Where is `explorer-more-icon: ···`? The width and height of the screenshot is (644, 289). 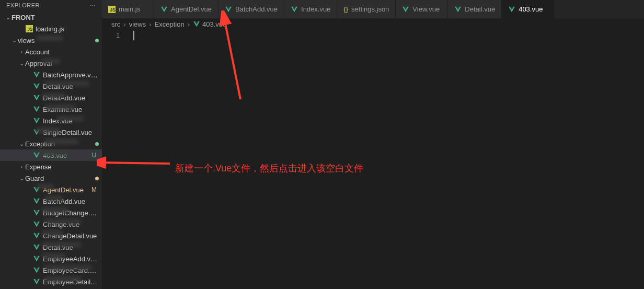 explorer-more-icon: ··· is located at coordinates (93, 5).